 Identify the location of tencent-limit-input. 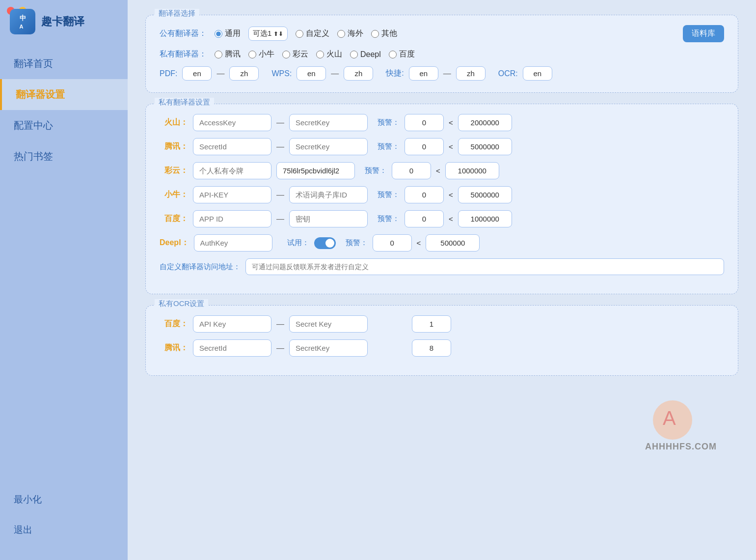
(485, 146).